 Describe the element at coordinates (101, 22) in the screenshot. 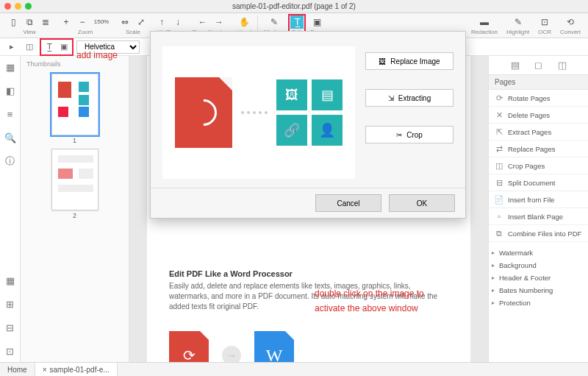

I see `zoom-pct: 150%` at that location.